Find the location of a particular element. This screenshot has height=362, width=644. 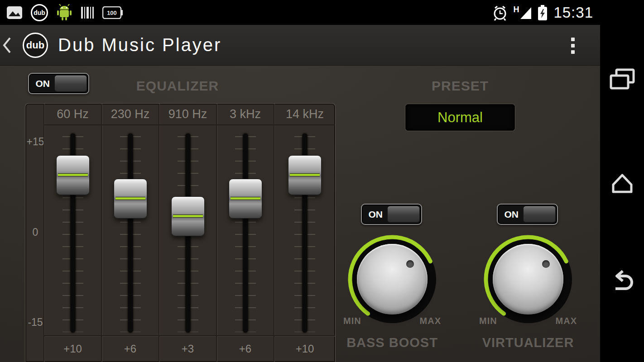

virtualizer-knob is located at coordinates (528, 279).